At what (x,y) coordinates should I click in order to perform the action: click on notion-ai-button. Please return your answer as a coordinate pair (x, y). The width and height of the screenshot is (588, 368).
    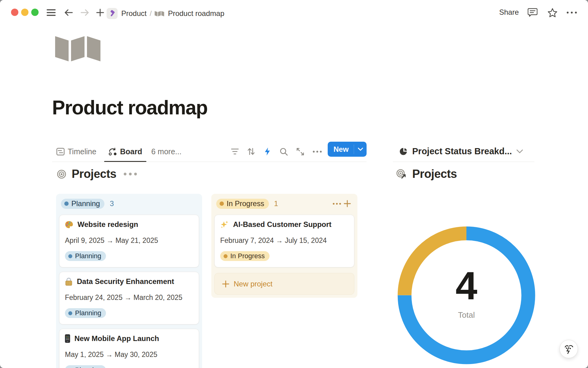
    Looking at the image, I should click on (569, 349).